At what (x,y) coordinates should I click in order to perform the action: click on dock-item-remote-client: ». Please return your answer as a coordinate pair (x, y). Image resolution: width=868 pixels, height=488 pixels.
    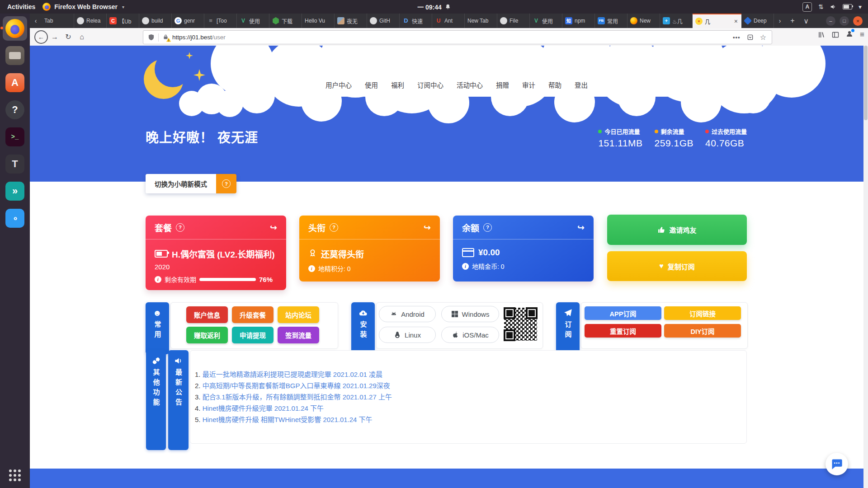
    Looking at the image, I should click on (15, 191).